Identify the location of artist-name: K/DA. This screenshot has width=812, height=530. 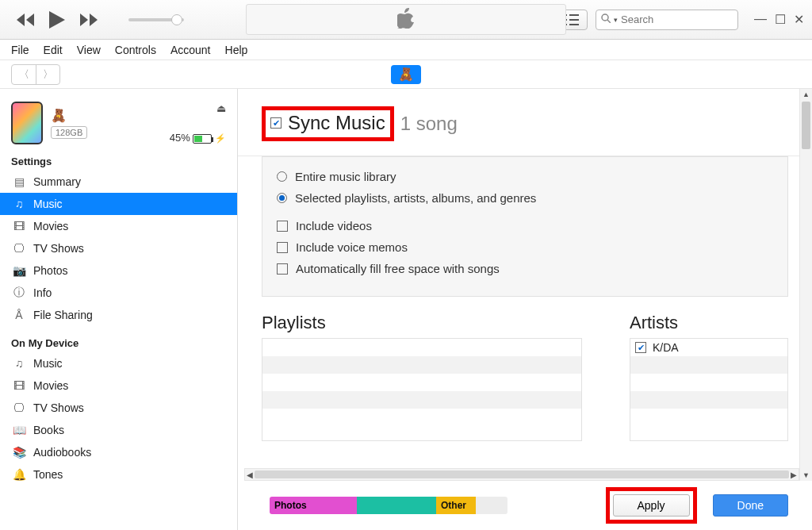
(666, 348).